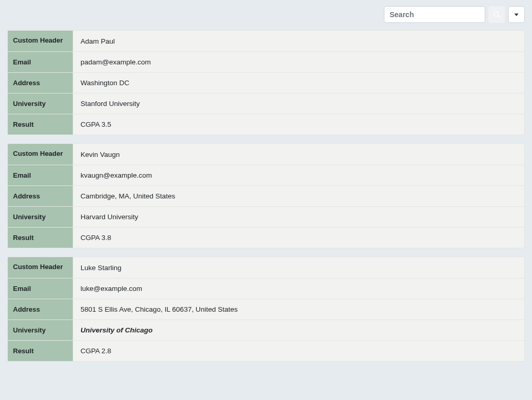 This screenshot has height=400, width=532. Describe the element at coordinates (116, 176) in the screenshot. I see `row-value-text: kvaugn@example.com` at that location.